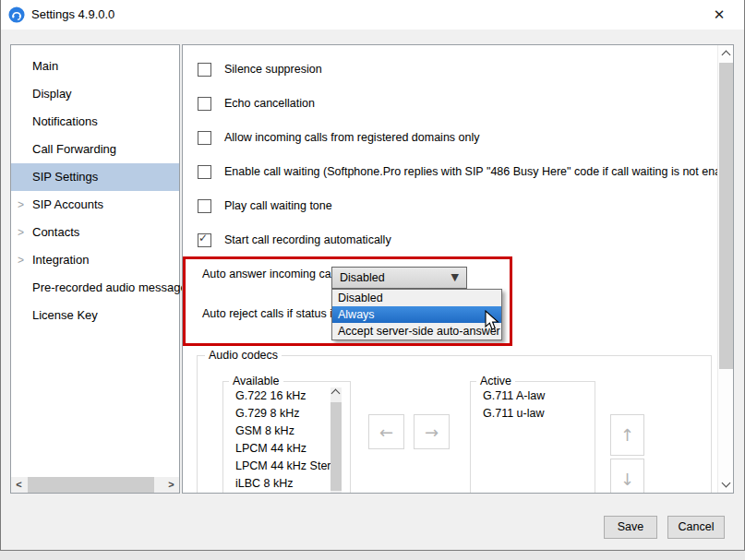 The width and height of the screenshot is (745, 560). Describe the element at coordinates (65, 316) in the screenshot. I see `sidebar-item-label: License Key` at that location.